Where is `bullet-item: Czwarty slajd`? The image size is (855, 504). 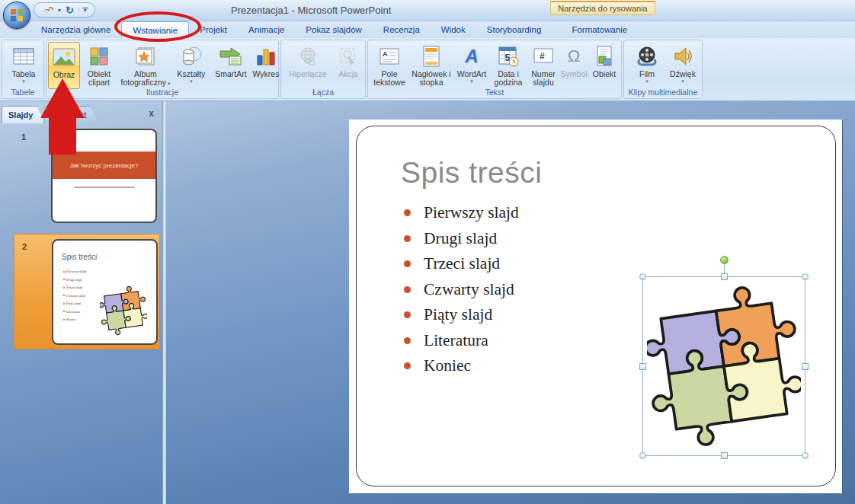
bullet-item: Czwarty slajd is located at coordinates (462, 290).